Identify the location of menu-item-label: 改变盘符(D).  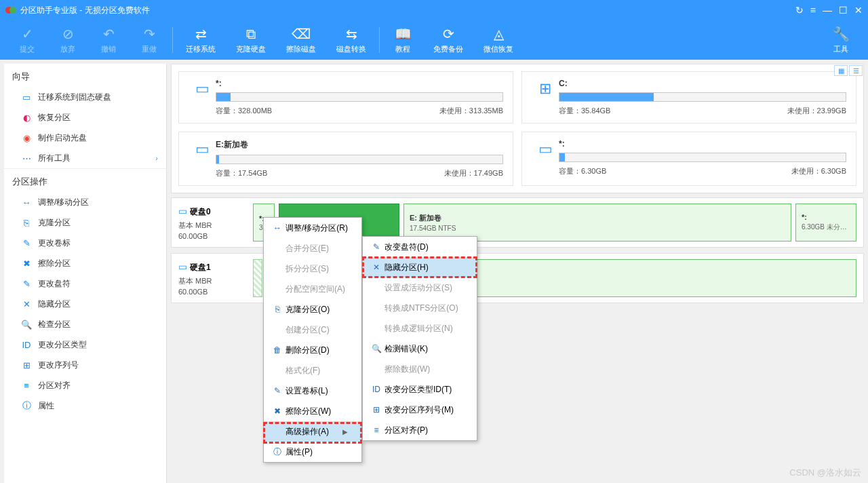
(407, 247).